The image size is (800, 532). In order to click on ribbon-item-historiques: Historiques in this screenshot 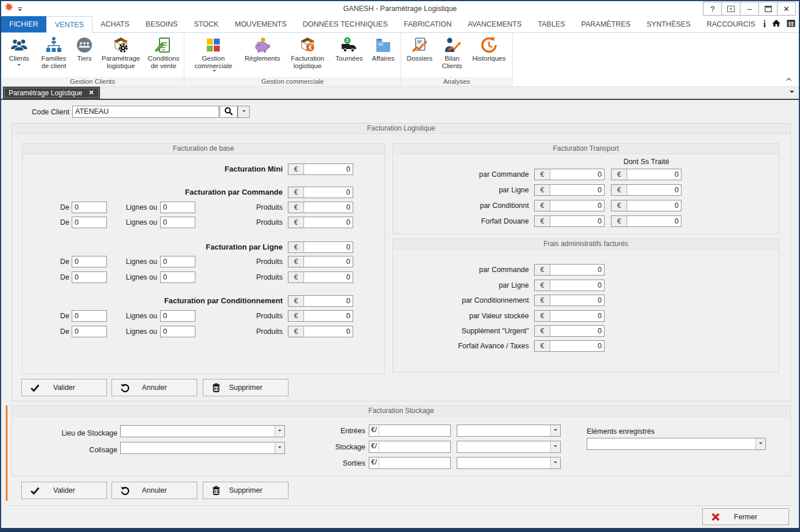, I will do `click(489, 55)`.